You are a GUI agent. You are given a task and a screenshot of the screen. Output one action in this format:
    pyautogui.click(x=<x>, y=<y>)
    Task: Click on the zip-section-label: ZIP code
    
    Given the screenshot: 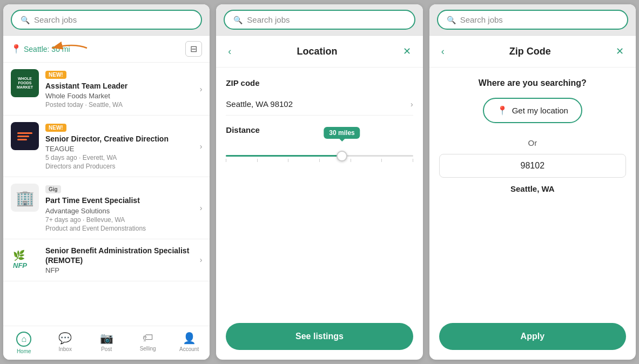 What is the action you would take?
    pyautogui.click(x=319, y=83)
    